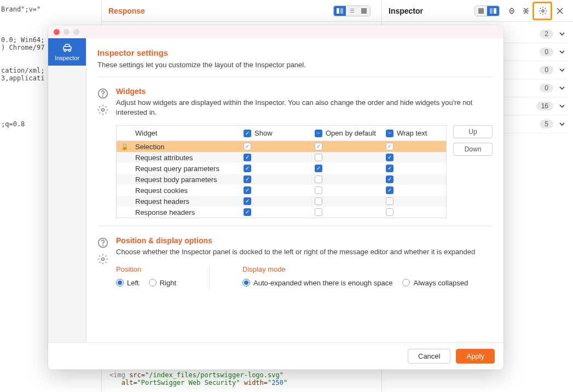 This screenshot has height=392, width=573. I want to click on window-max-dot, so click(77, 32).